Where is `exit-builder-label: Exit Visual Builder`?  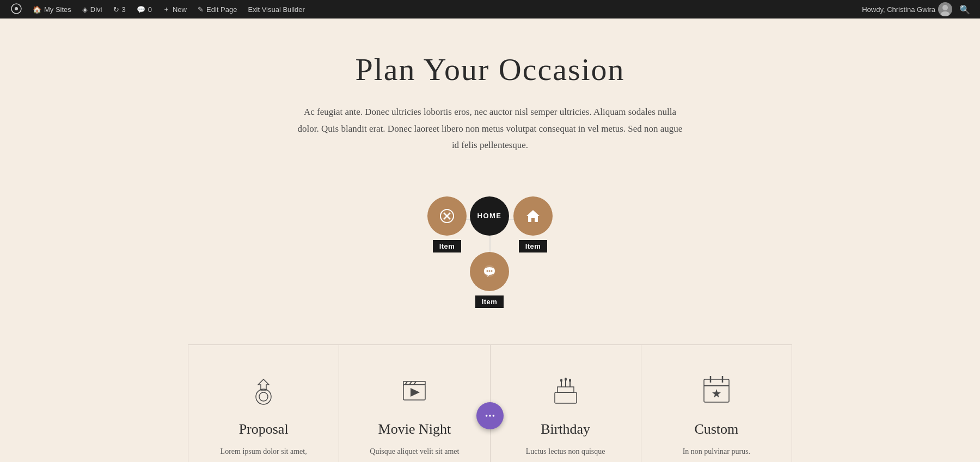
exit-builder-label: Exit Visual Builder is located at coordinates (277, 10).